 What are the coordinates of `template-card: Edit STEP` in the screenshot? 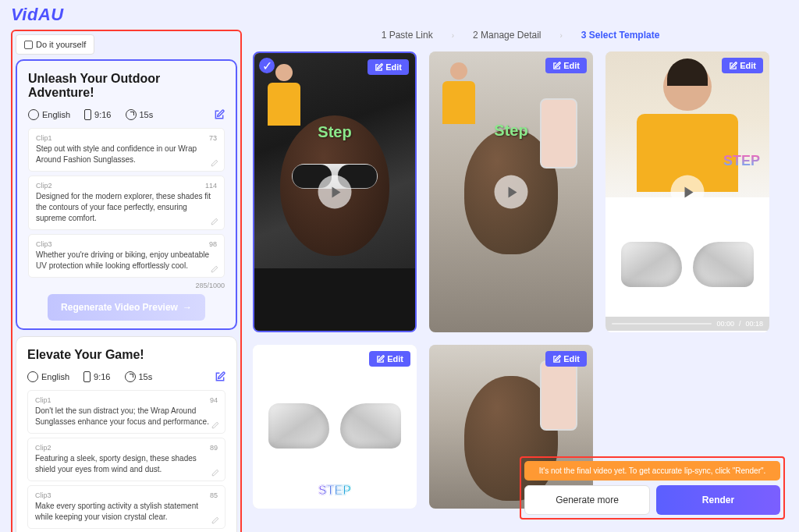 It's located at (335, 427).